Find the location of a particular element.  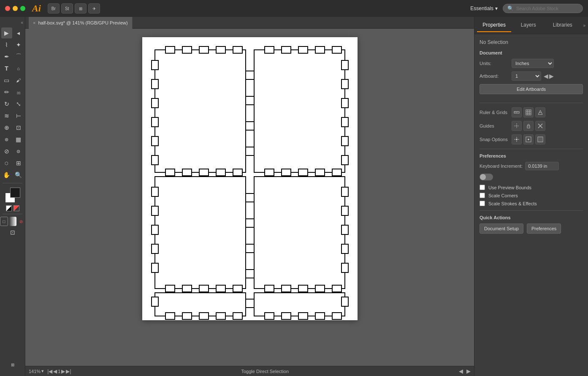

tab-libraries: Libraries is located at coordinates (562, 25).